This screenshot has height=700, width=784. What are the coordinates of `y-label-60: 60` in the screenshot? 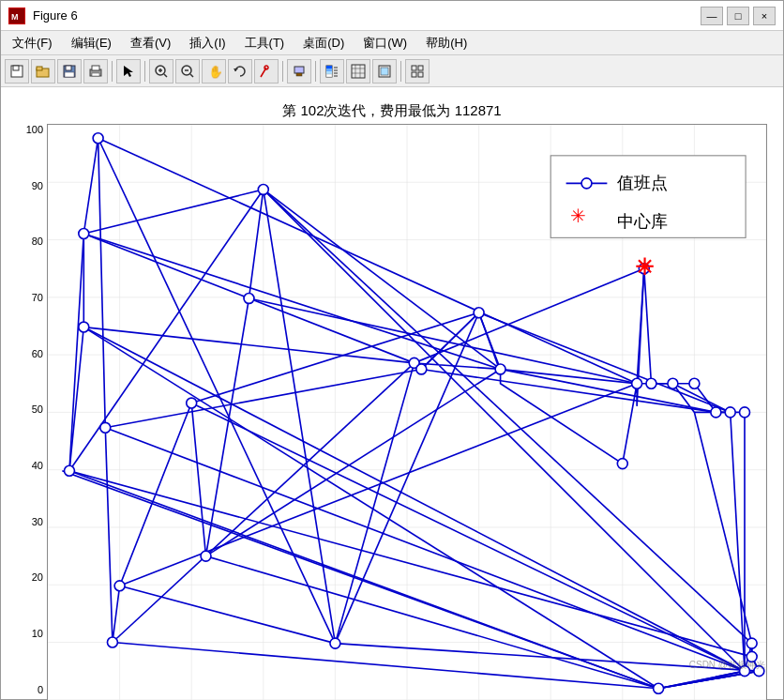 It's located at (38, 354).